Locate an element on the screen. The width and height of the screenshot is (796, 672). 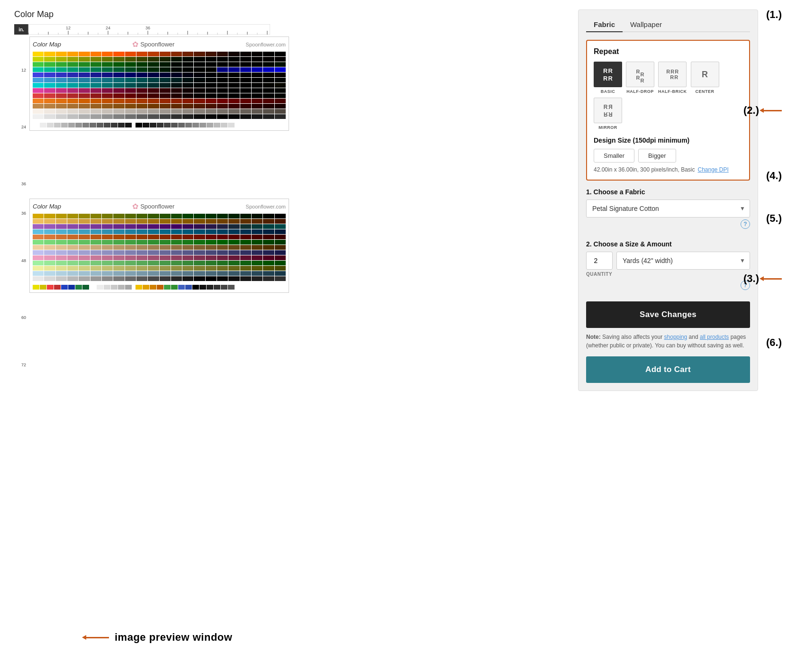
unit-select: Yards (42" width) is located at coordinates (683, 261).